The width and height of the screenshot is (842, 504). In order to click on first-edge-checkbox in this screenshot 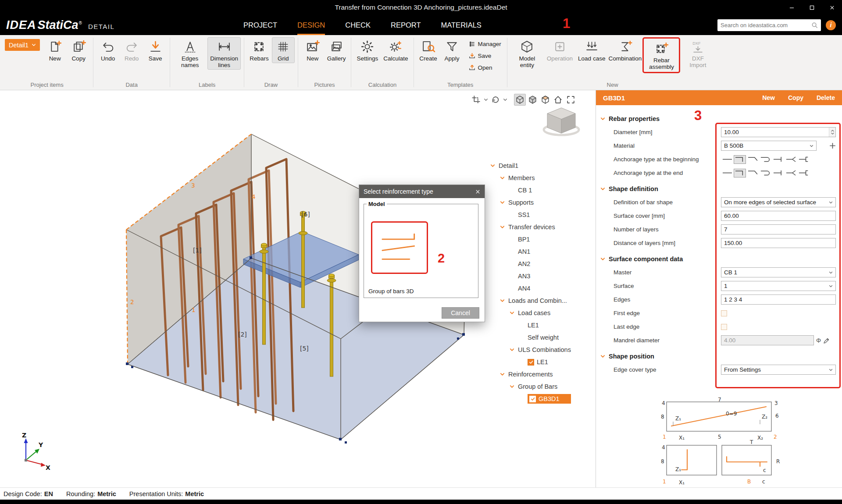, I will do `click(724, 313)`.